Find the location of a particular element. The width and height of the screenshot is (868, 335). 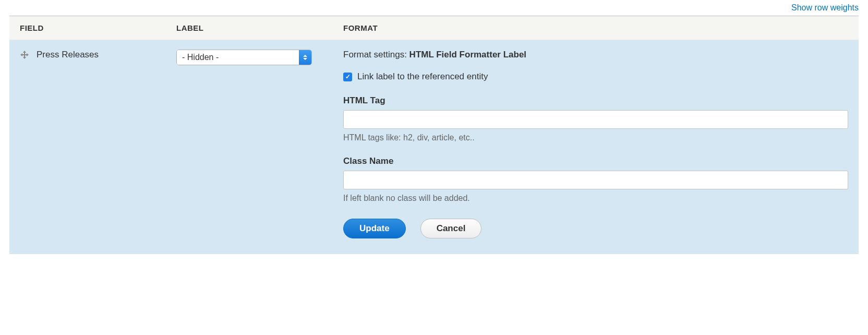

field-name: Press Releases is located at coordinates (68, 55).